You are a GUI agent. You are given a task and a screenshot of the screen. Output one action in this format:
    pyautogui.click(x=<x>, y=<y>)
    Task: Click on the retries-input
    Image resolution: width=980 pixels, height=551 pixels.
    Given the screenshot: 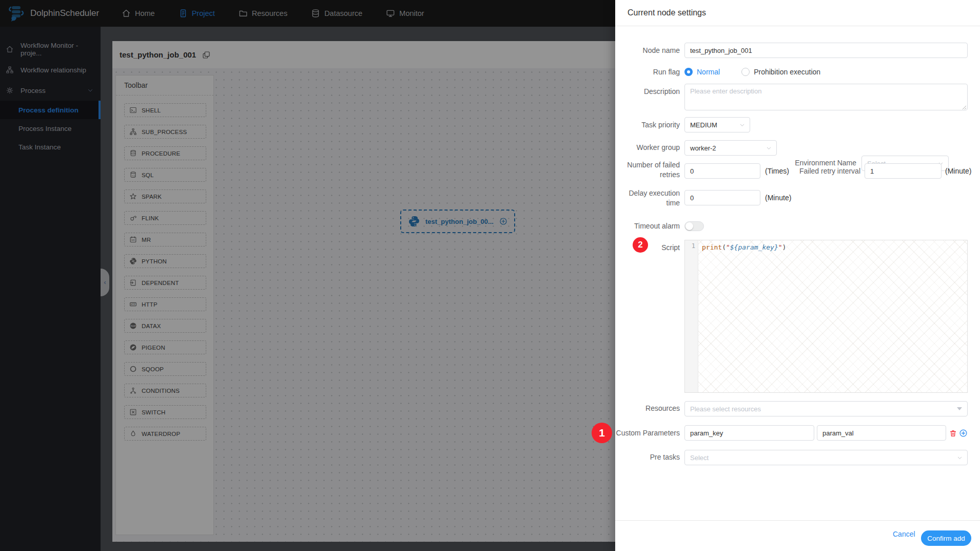 What is the action you would take?
    pyautogui.click(x=722, y=171)
    